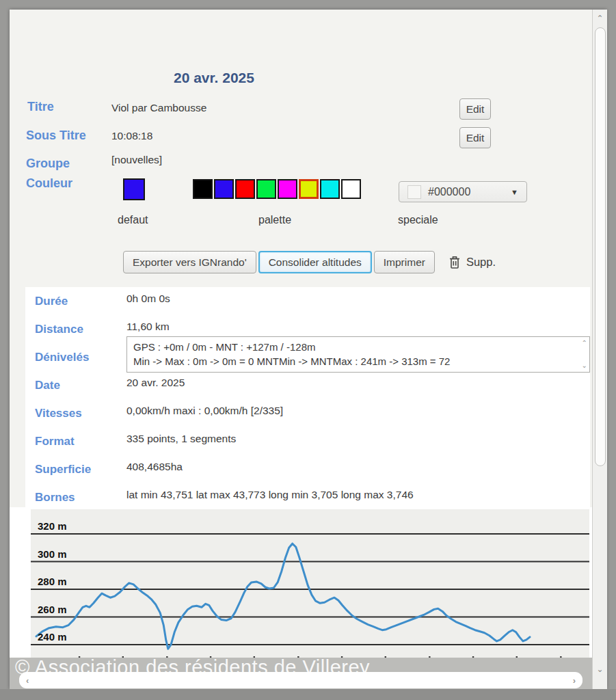  I want to click on trash-icon, so click(455, 262).